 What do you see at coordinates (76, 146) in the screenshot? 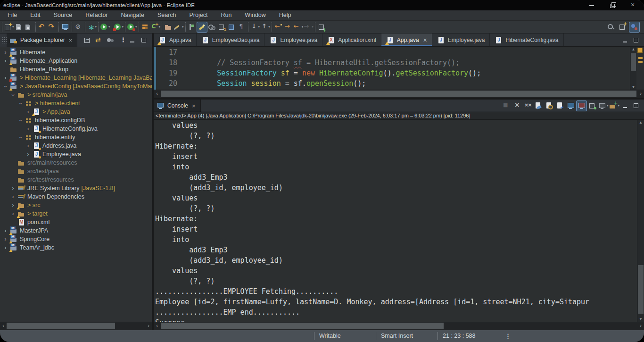
I see `tree-item-address-java: ›Address.java` at bounding box center [76, 146].